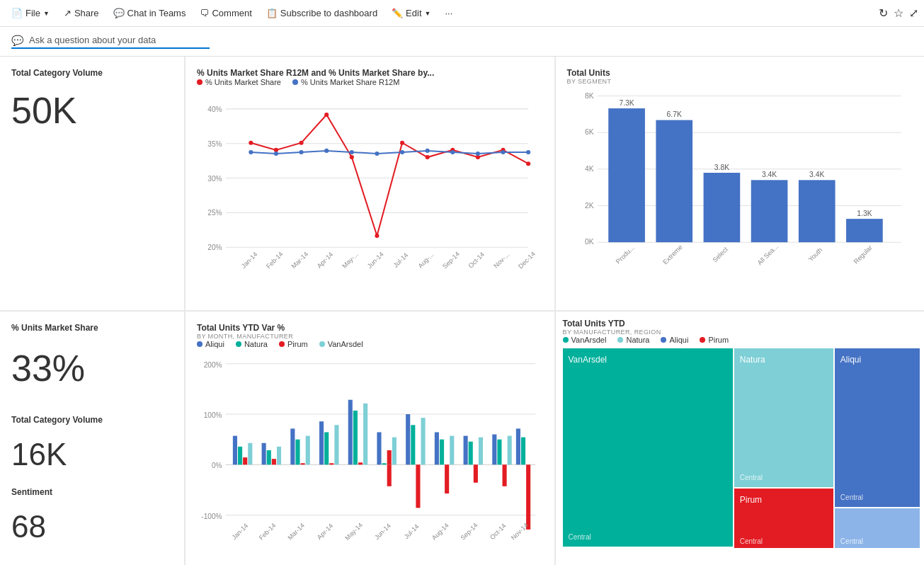  What do you see at coordinates (81, 13) in the screenshot?
I see `share-button: ↗ Share` at bounding box center [81, 13].